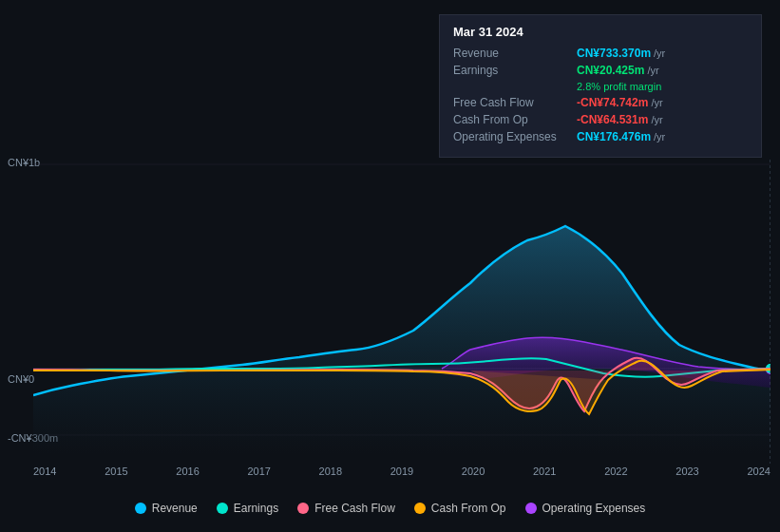  What do you see at coordinates (600, 53) in the screenshot?
I see `tooltip-row-revenue: Revenue CN¥733.370m /yr` at bounding box center [600, 53].